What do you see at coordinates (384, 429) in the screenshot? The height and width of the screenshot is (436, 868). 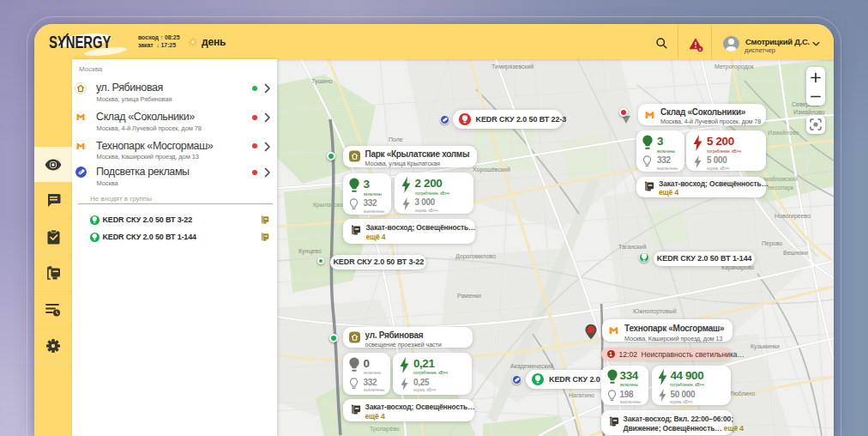 I see `svg-text: Тропарёво` at bounding box center [384, 429].